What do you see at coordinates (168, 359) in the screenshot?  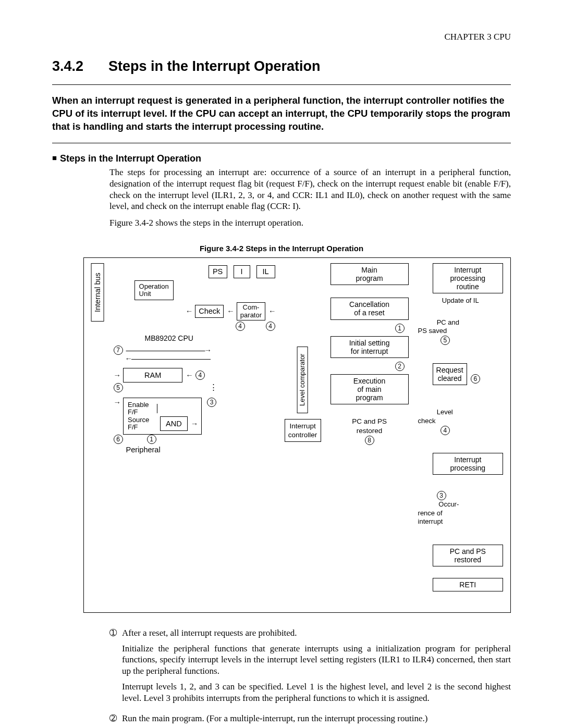 I see `arrow-icon: ←————————————` at bounding box center [168, 359].